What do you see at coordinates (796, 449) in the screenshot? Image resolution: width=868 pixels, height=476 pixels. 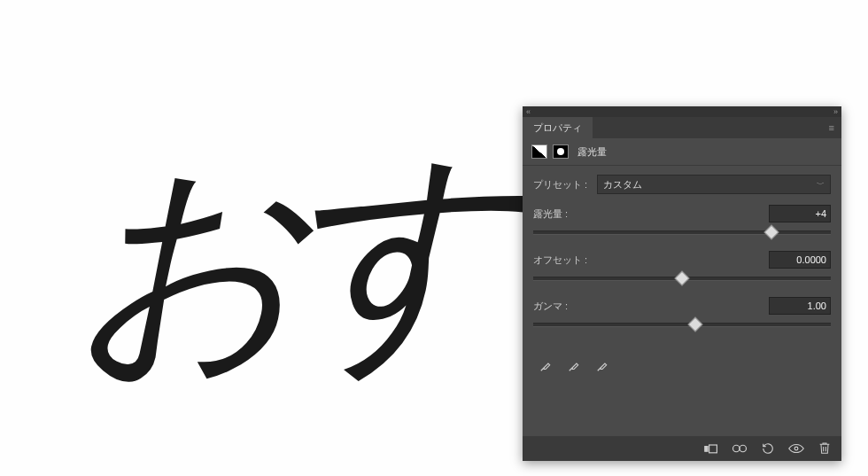 I see `visibility-eye-icon` at bounding box center [796, 449].